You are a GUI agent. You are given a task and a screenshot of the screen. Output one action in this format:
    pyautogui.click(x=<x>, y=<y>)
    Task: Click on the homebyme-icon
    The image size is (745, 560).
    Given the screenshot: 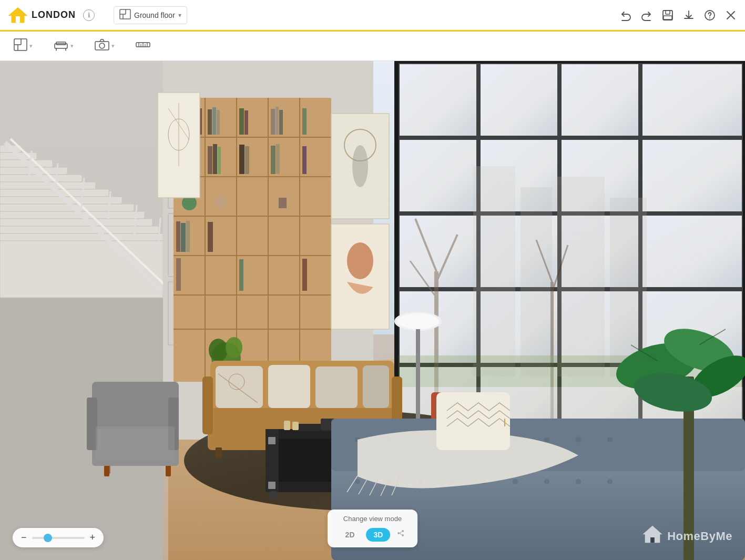 What is the action you would take?
    pyautogui.click(x=652, y=536)
    